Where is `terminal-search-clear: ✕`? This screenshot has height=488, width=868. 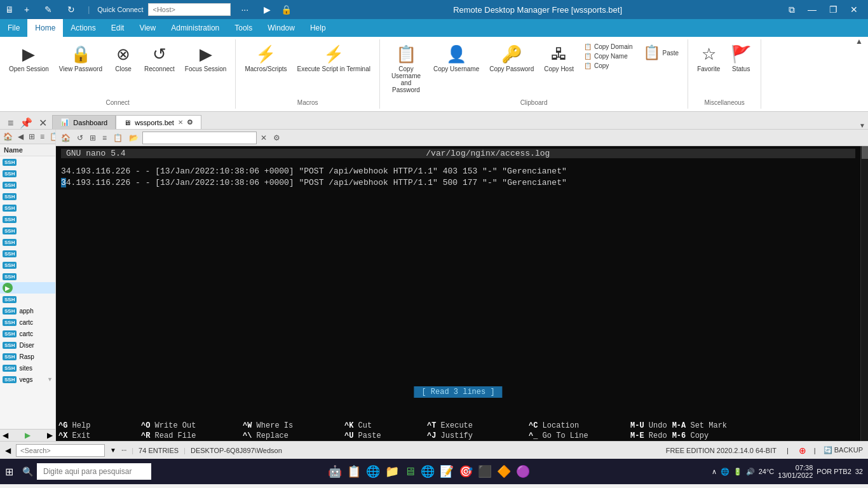 terminal-search-clear: ✕ is located at coordinates (264, 138).